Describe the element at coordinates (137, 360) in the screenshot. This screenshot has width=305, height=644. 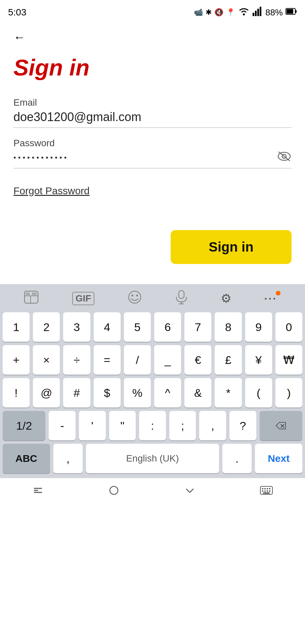
I see `key-slash: /` at that location.